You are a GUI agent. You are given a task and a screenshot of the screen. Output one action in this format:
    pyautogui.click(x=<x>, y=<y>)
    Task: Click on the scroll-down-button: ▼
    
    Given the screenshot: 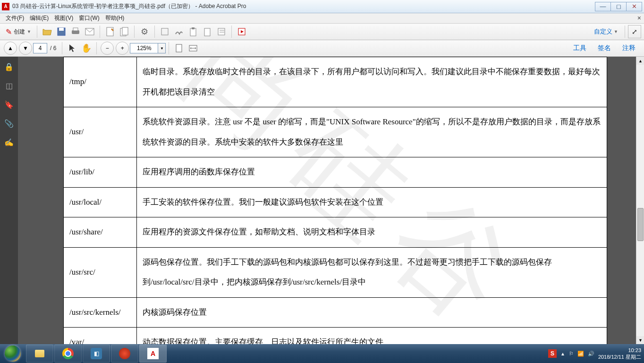 What is the action you would take?
    pyautogui.click(x=640, y=340)
    